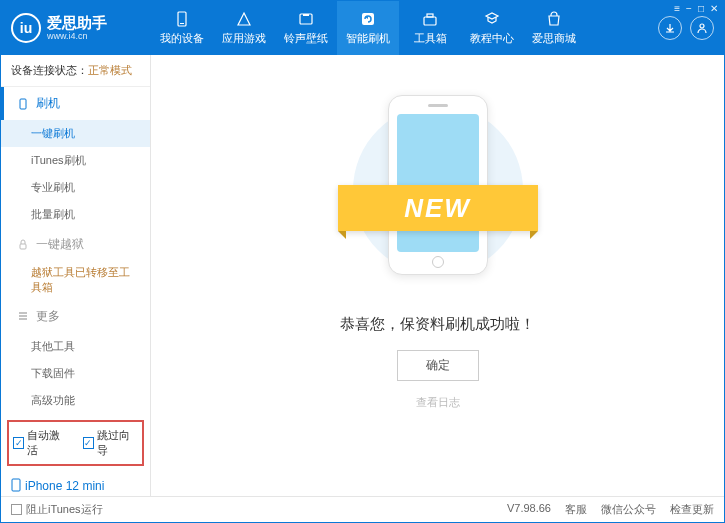 Image resolution: width=725 pixels, height=523 pixels. I want to click on nav-label: 智能刷机, so click(368, 38).